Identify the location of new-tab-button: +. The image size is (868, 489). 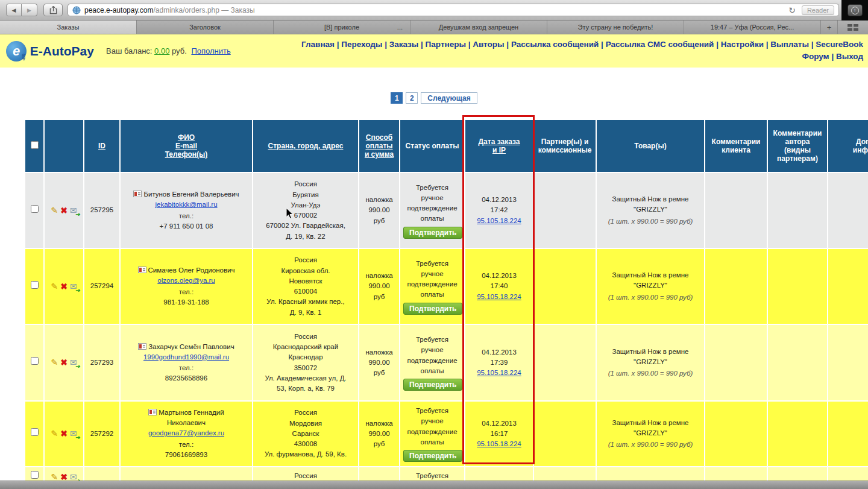
(829, 27).